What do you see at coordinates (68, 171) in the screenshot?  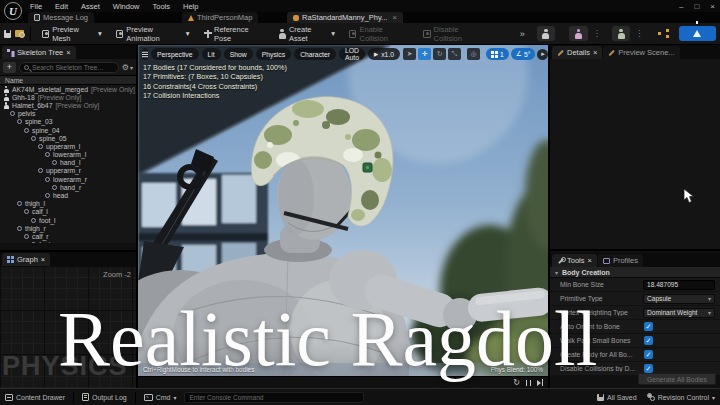 I see `tree-row: upperarm_r` at bounding box center [68, 171].